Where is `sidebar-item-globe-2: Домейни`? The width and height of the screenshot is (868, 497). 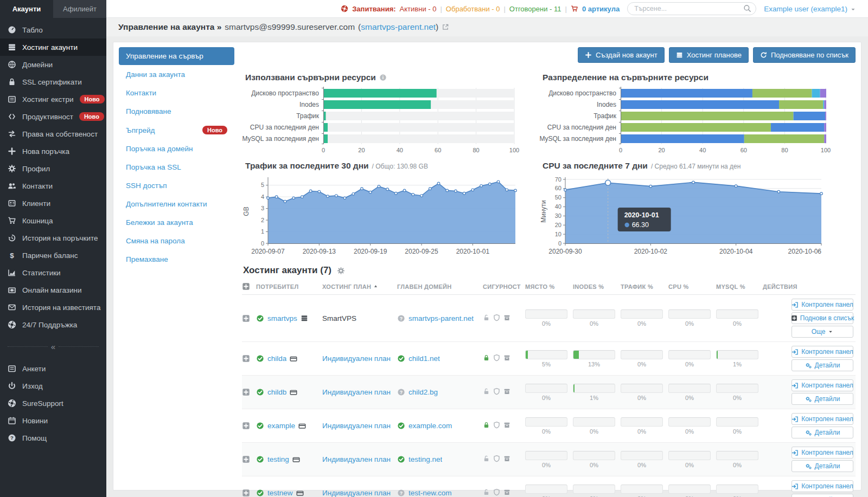 sidebar-item-globe-2: Домейни is located at coordinates (53, 64).